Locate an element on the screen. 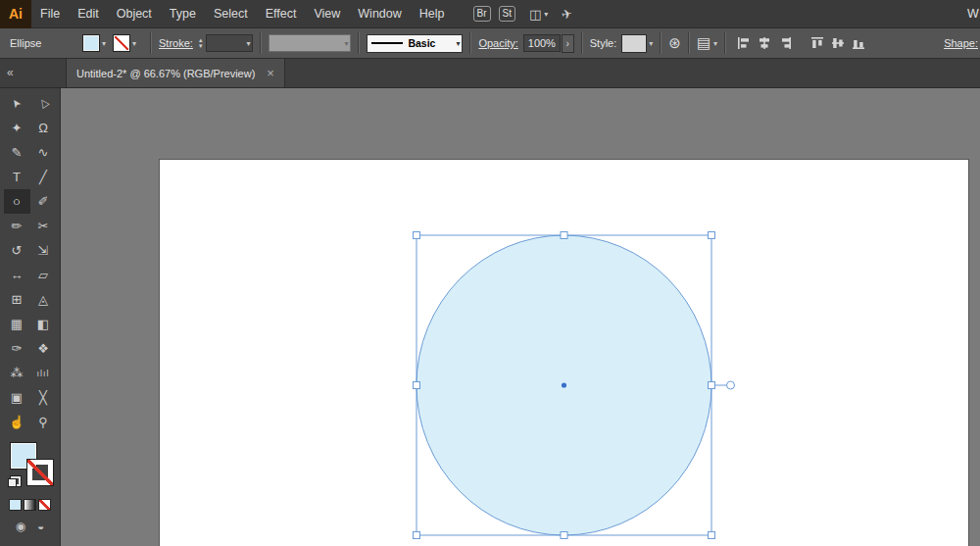 This screenshot has height=546, width=980. scissors-tool-button: ✂ is located at coordinates (43, 225).